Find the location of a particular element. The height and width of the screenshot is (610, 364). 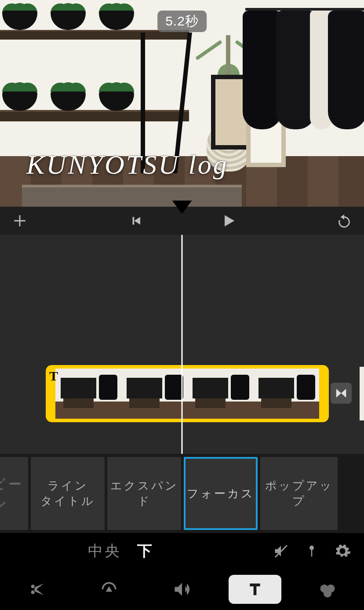

gauge-icon is located at coordinates (109, 589).